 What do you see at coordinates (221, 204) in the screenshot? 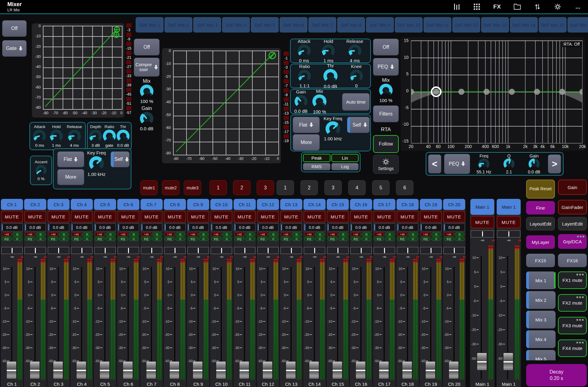
I see `channel-select: Ch 10` at bounding box center [221, 204].